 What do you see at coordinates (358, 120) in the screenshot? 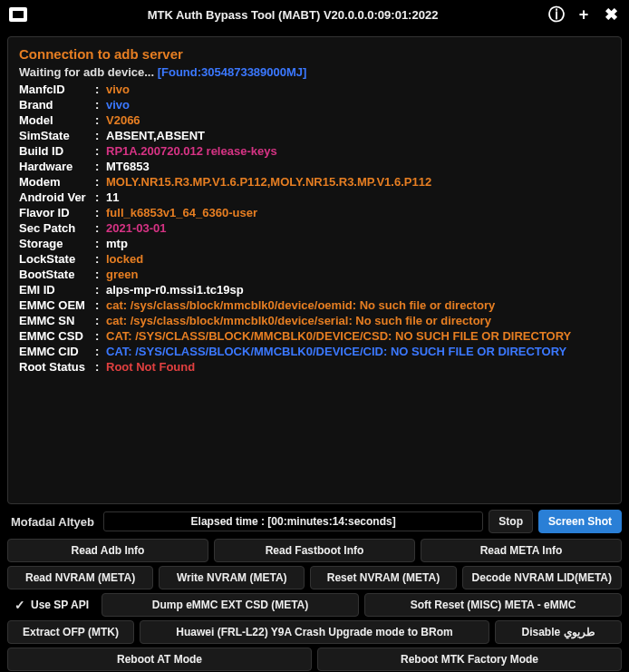
I see `log-value: V2066` at bounding box center [358, 120].